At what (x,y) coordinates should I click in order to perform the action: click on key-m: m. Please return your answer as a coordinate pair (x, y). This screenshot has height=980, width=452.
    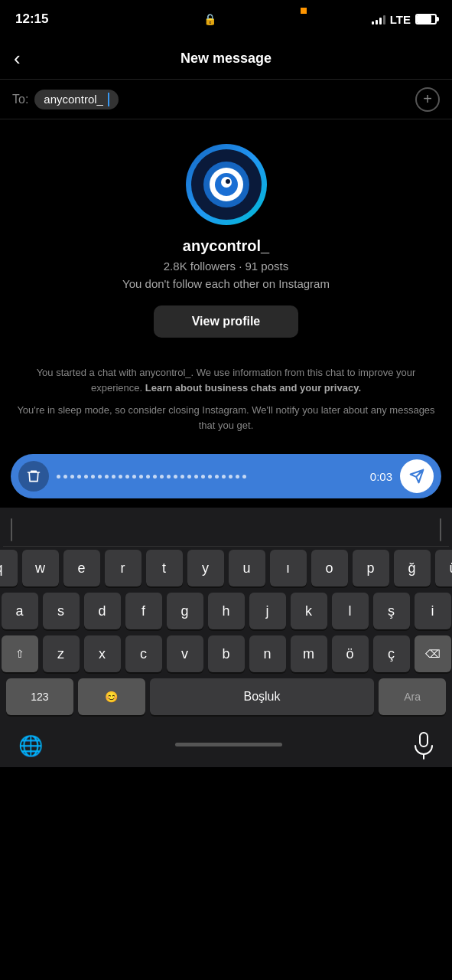
    Looking at the image, I should click on (309, 654).